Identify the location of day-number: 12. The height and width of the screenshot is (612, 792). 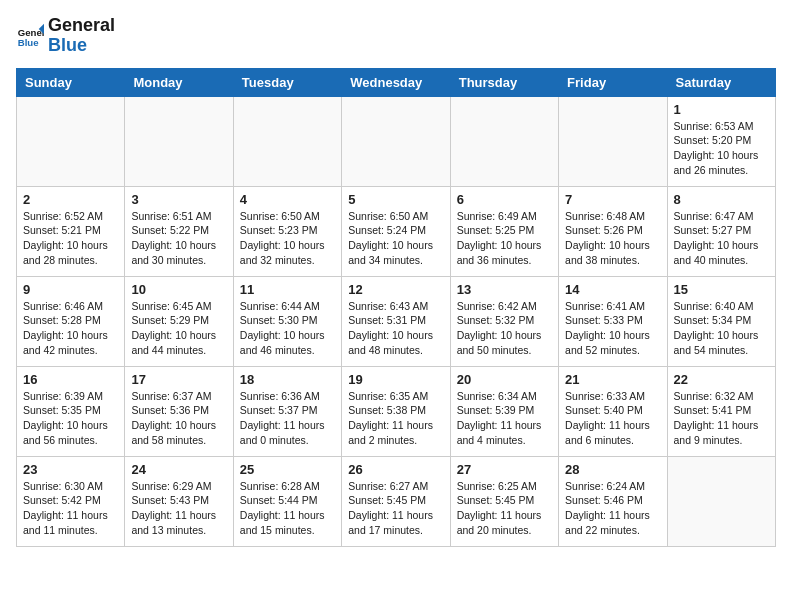
(396, 290).